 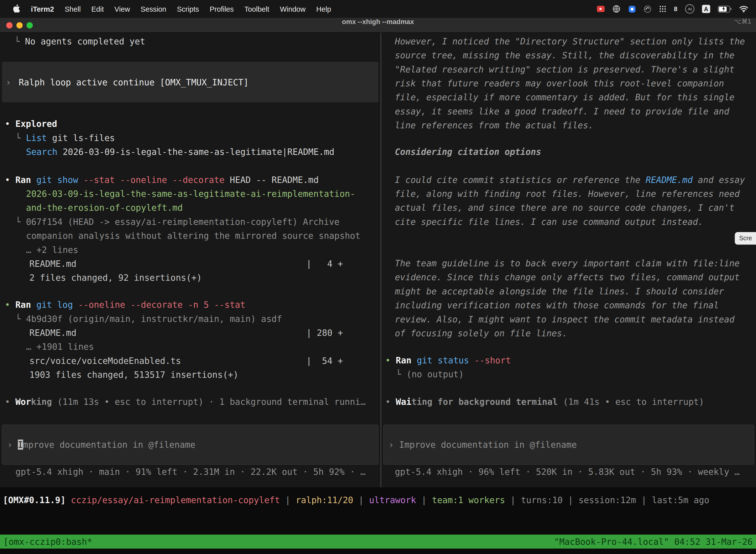 I want to click on keyboard-layout-icon: 8, so click(x=676, y=9).